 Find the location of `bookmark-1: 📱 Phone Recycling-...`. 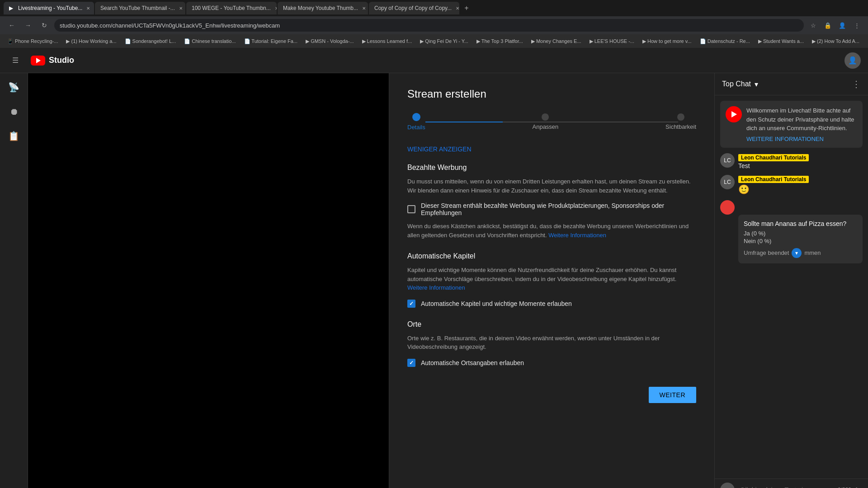

bookmark-1: 📱 Phone Recycling-... is located at coordinates (33, 42).